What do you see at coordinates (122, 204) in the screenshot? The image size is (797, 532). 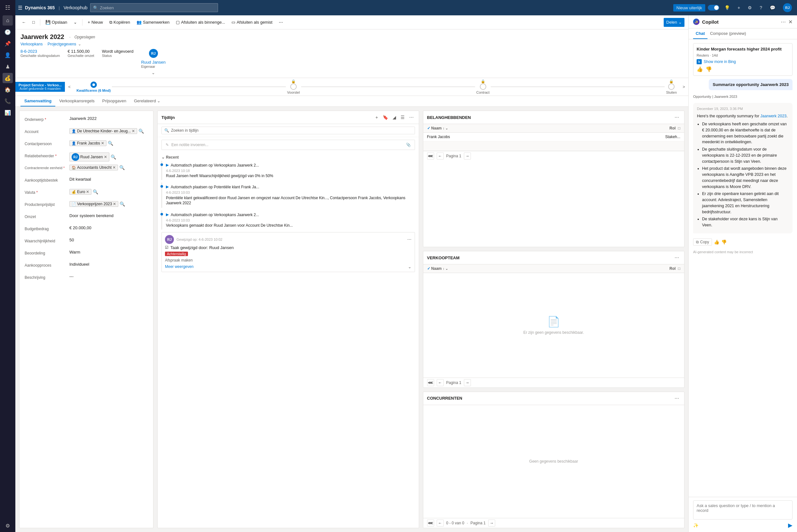 I see `prijs-lookup-icon: 🔍` at bounding box center [122, 204].